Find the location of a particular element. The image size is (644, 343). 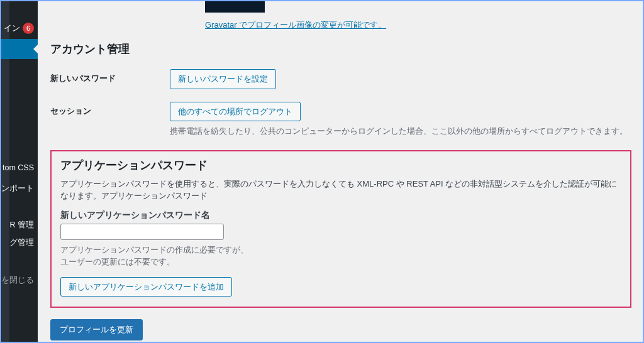

gravatar-link: Gravatar でプロフィール画像の変更が可能です。 is located at coordinates (296, 25).